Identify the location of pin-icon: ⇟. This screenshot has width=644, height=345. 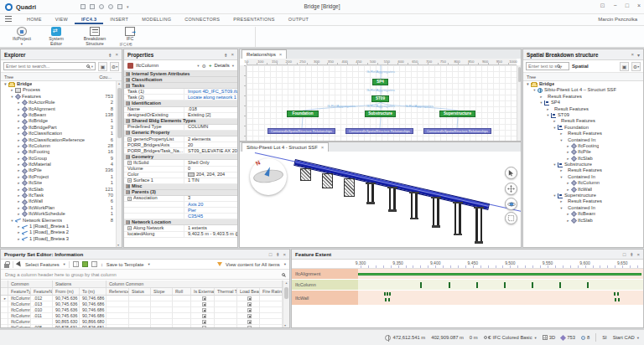
(225, 55).